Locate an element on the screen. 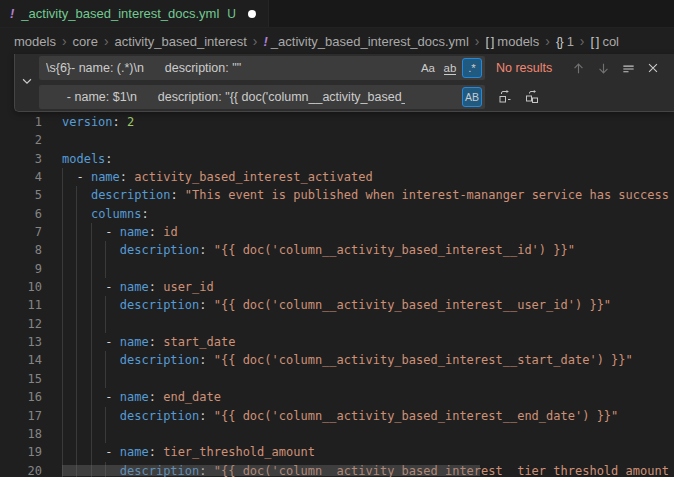 Image resolution: width=674 pixels, height=477 pixels. code-line-18: 18 is located at coordinates (337, 434).